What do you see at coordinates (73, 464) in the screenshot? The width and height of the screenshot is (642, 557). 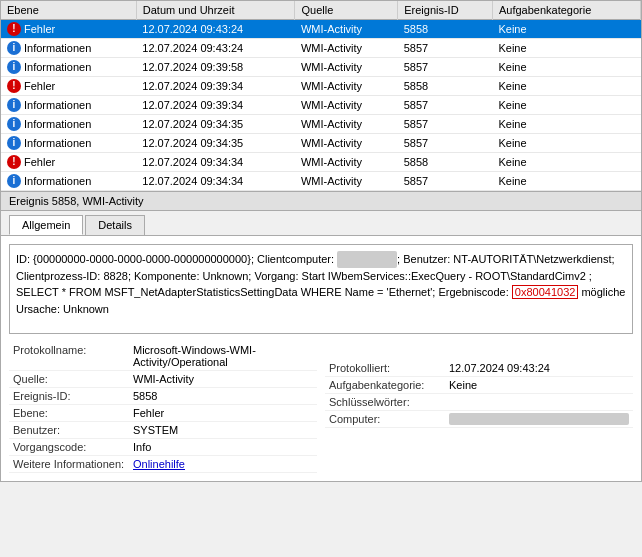 I see `field-label: Weitere Informationen:` at bounding box center [73, 464].